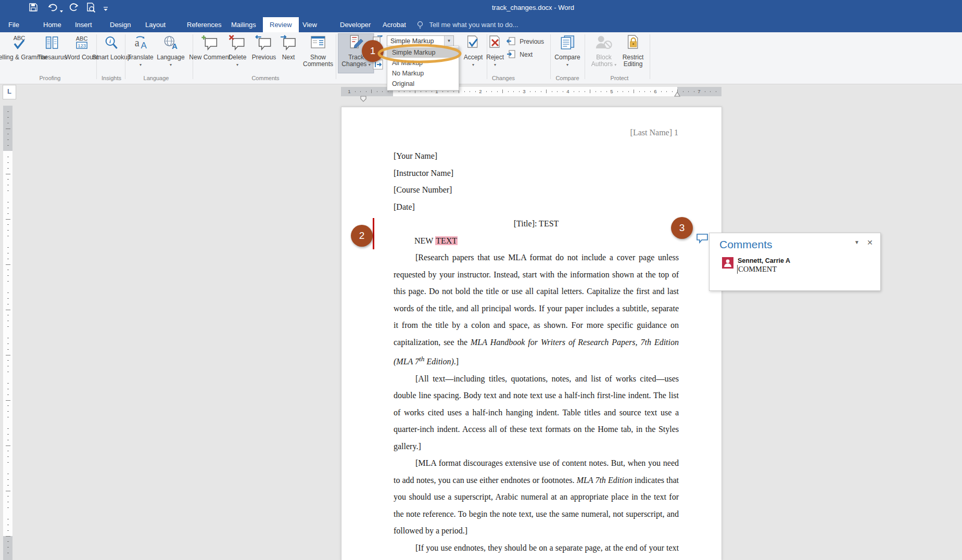  I want to click on restrict-editing-icon, so click(633, 44).